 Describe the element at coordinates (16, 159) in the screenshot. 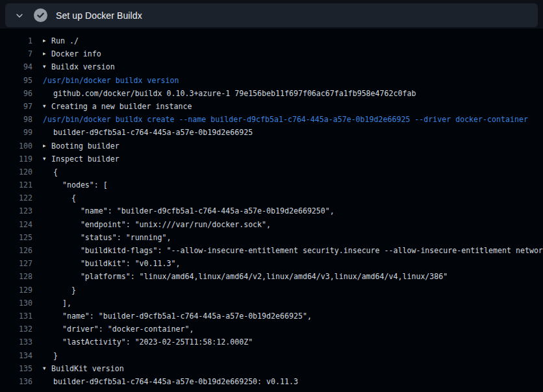

I see `line-number-link: 119` at that location.